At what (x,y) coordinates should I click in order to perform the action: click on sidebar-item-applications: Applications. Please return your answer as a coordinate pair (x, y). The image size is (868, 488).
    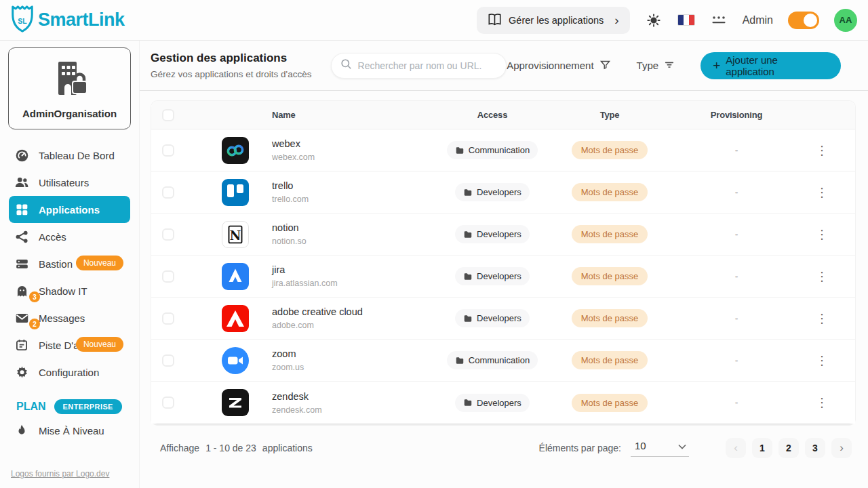
    Looking at the image, I should click on (69, 209).